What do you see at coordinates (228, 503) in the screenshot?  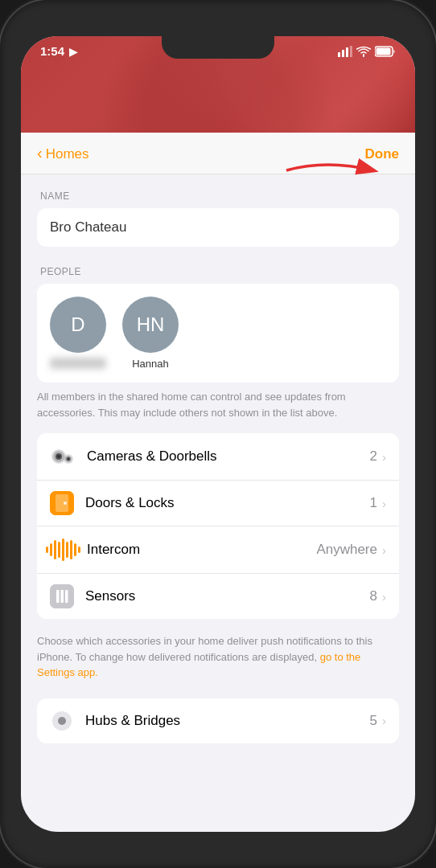 I see `doors-label: Doors & Locks` at bounding box center [228, 503].